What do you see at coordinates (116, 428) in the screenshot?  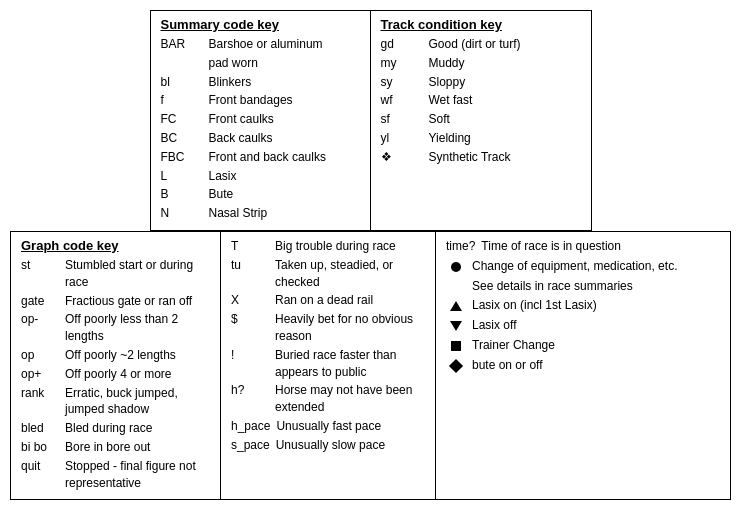 I see `graph-row: bled Bled during race` at bounding box center [116, 428].